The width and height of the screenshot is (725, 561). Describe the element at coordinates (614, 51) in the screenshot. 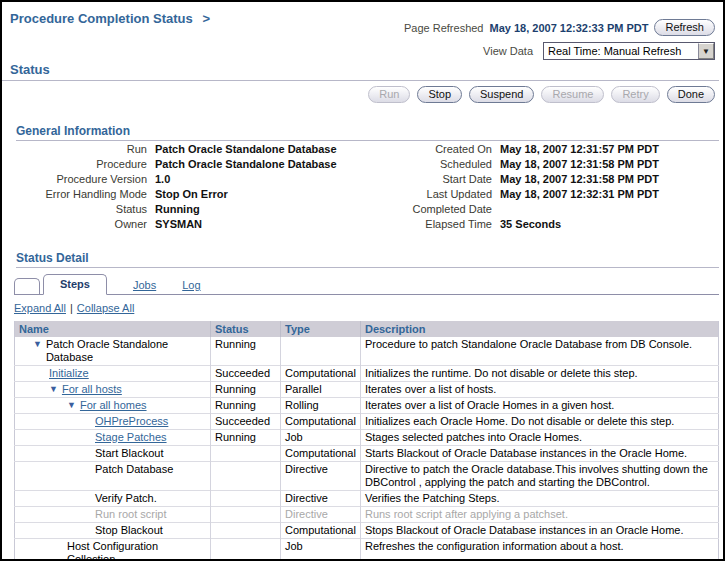

I see `view-data-selected-value: Real Time: Manual Refresh` at that location.